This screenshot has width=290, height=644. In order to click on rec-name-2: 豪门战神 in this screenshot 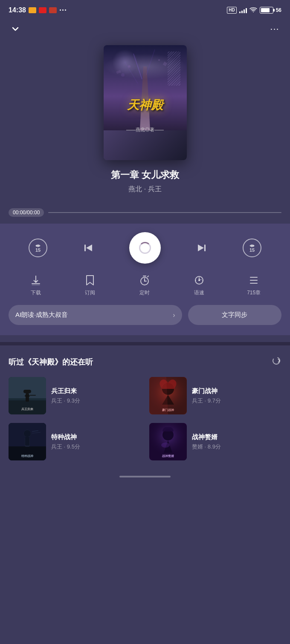, I will do `click(237, 391)`.